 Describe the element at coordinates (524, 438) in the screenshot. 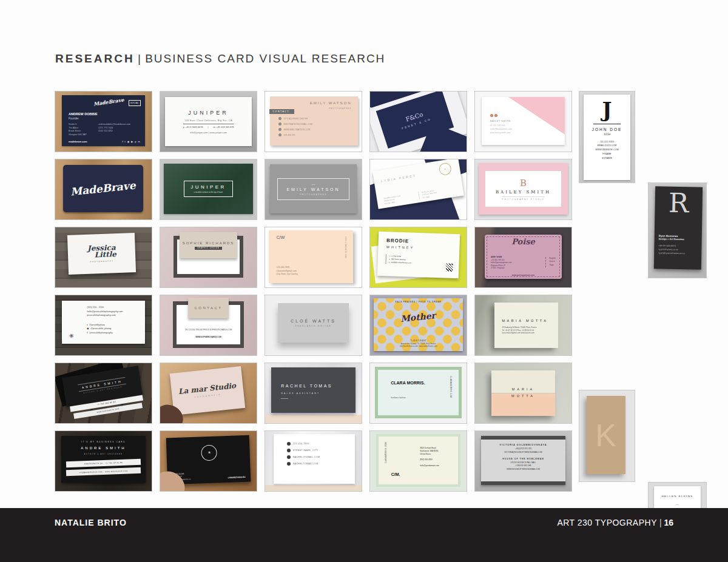

I see `dark-bar-top` at that location.